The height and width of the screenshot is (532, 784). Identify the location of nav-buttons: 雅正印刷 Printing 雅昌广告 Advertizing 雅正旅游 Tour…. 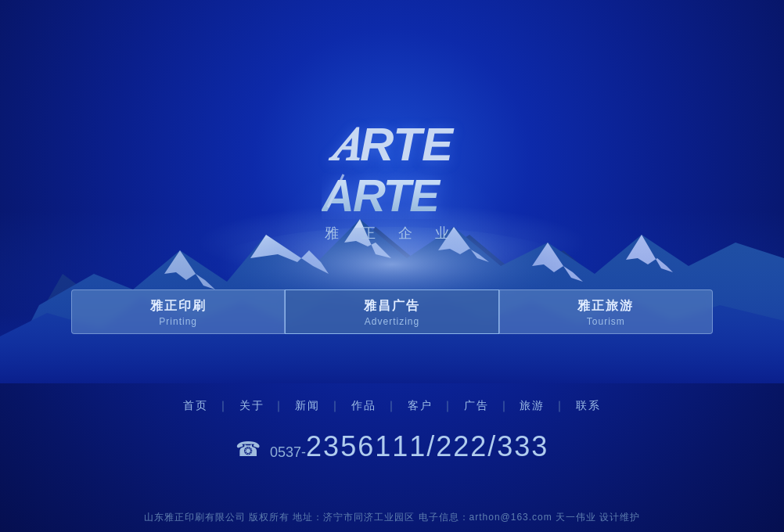
(392, 311).